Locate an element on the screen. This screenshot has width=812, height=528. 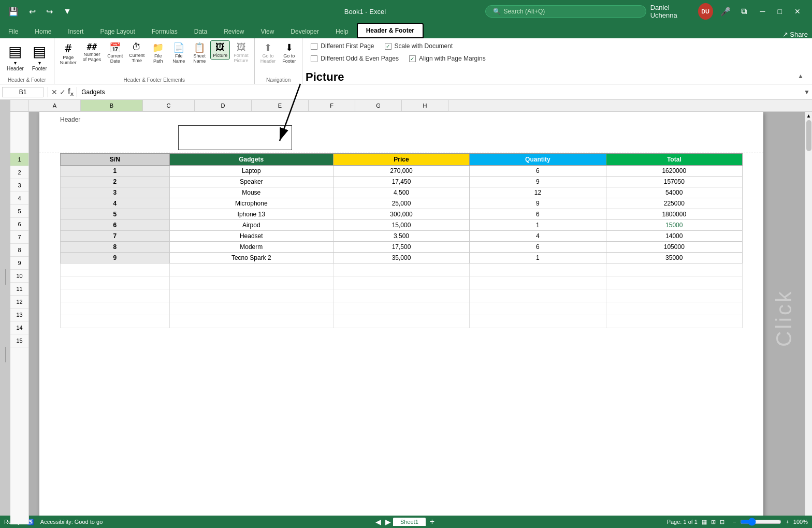
confirm-formula-icon: ✓ is located at coordinates (63, 92).